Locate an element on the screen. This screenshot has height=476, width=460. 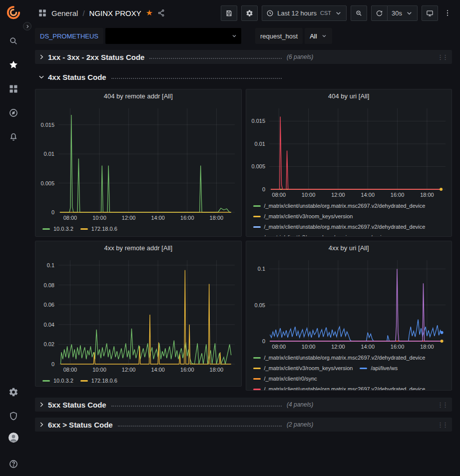
dashboard-row-6xx: 6xx > Status Code (2 panels) is located at coordinates (244, 425).